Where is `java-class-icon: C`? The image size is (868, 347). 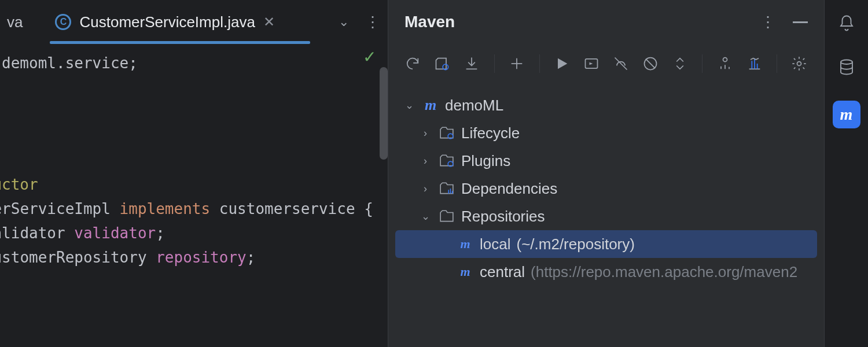 java-class-icon: C is located at coordinates (63, 22).